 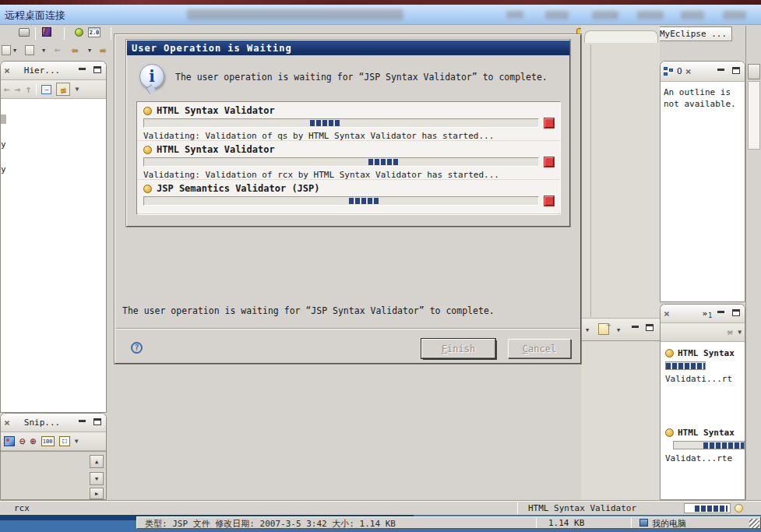 What do you see at coordinates (703, 333) in the screenshot?
I see `progress-toolbar: × ▼` at bounding box center [703, 333].